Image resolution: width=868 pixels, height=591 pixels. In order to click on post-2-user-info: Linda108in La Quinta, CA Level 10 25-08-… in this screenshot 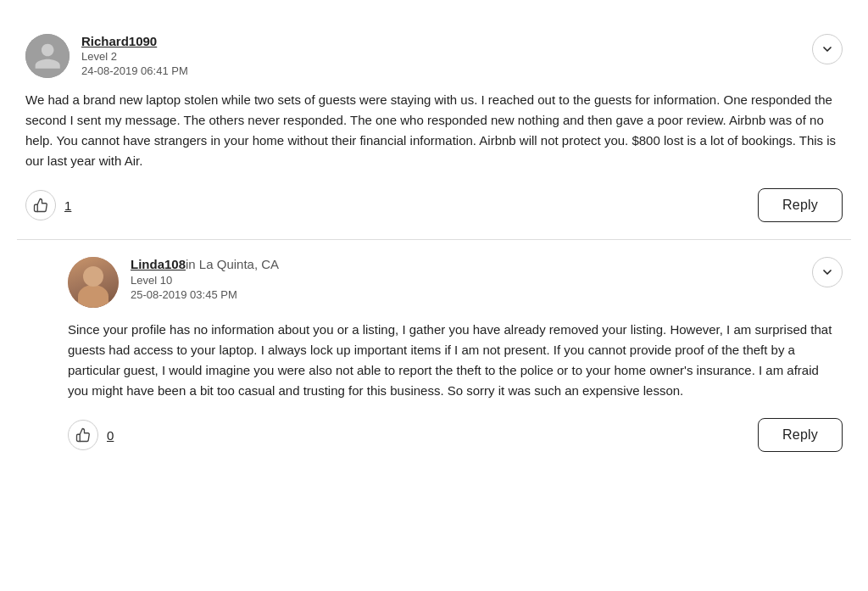, I will do `click(205, 279)`.